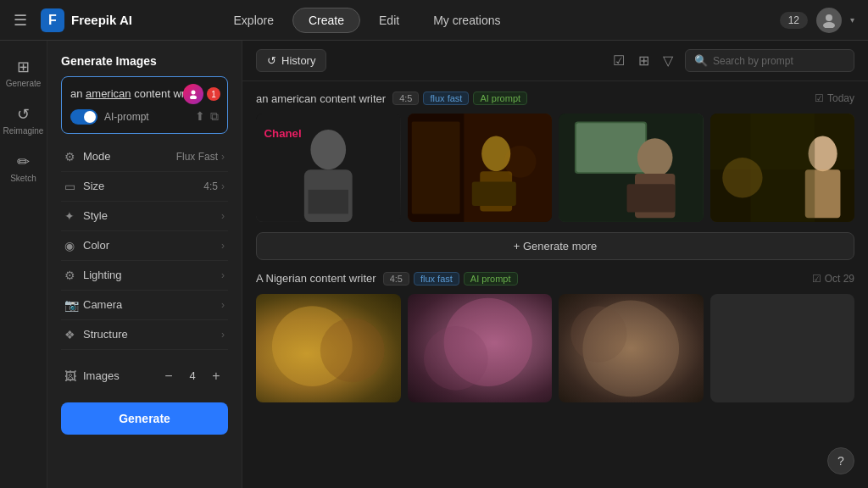  What do you see at coordinates (434, 20) in the screenshot?
I see `header: ☰ F Freepik AI Explore Create Edit My cr…` at bounding box center [434, 20].